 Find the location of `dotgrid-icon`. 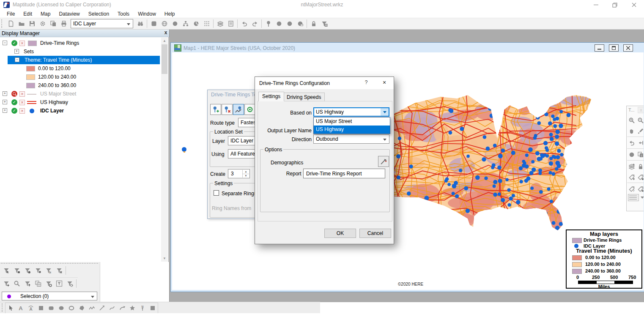

dotgrid-icon is located at coordinates (206, 24).